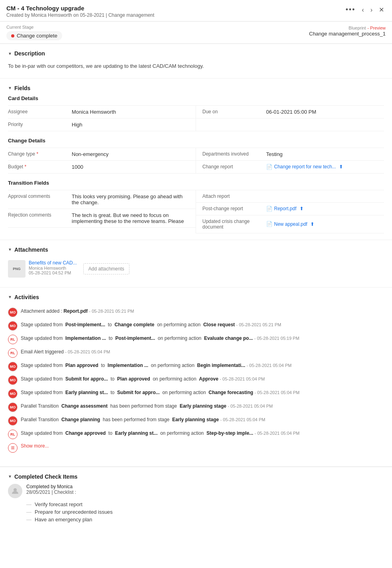 The width and height of the screenshot is (392, 568). What do you see at coordinates (51, 489) in the screenshot?
I see `check-item-content: Completed by Monica 28/05/2021 | Checkli…` at bounding box center [51, 489].